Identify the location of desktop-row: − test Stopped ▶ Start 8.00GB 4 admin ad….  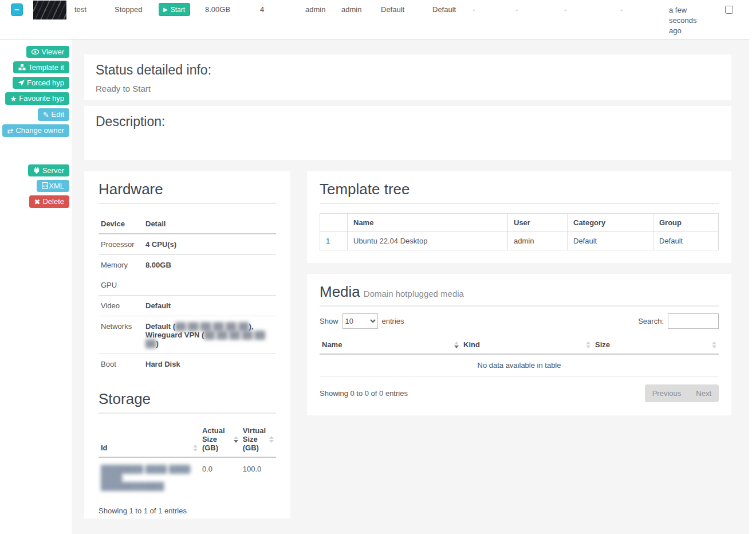
(375, 19).